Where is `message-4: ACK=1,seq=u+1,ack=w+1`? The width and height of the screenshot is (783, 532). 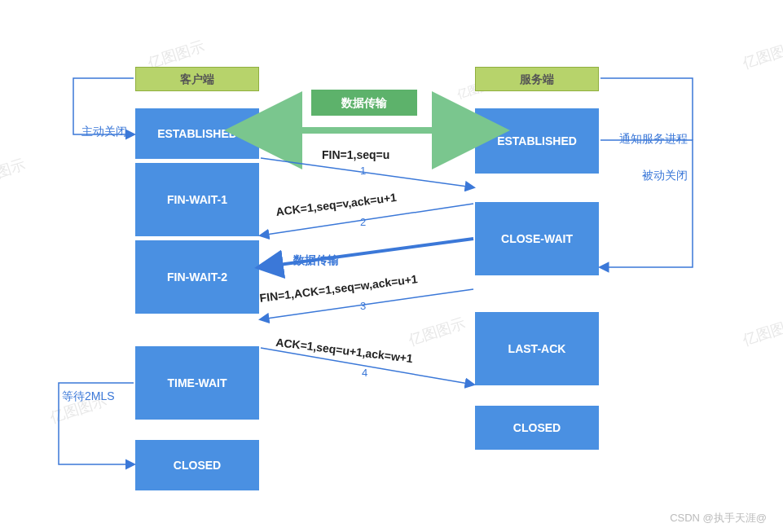
message-4: ACK=1,seq=u+1,ack=w+1 is located at coordinates (345, 350).